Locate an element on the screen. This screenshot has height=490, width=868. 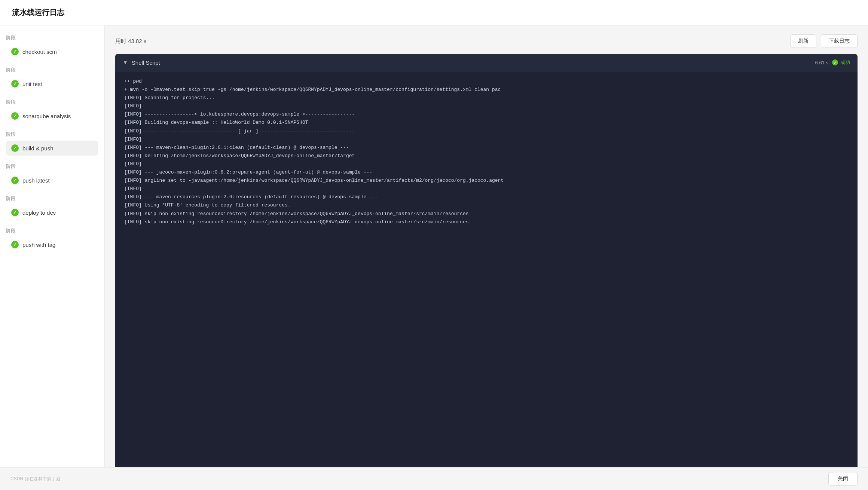
stage-item-4-0: push latest is located at coordinates (52, 180).